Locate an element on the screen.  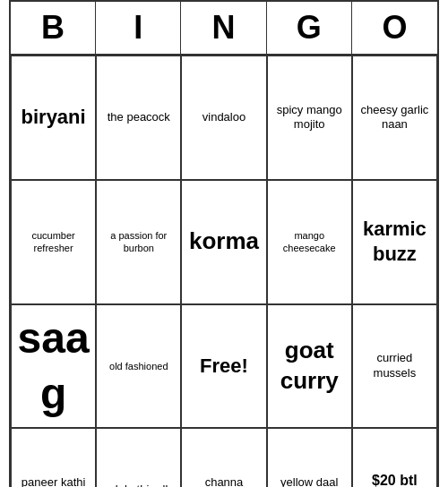
header-letter: G is located at coordinates (310, 28).